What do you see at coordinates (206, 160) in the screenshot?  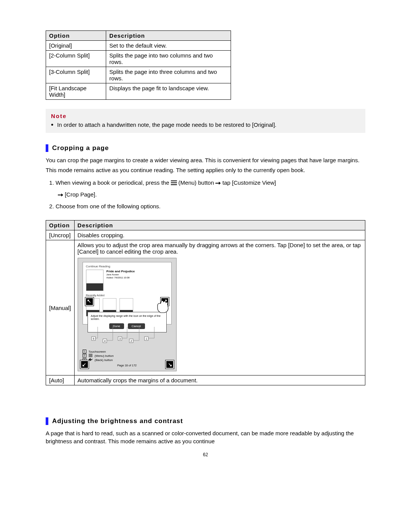 I see `paragraph: You can crop the page margins to create …` at bounding box center [206, 160].